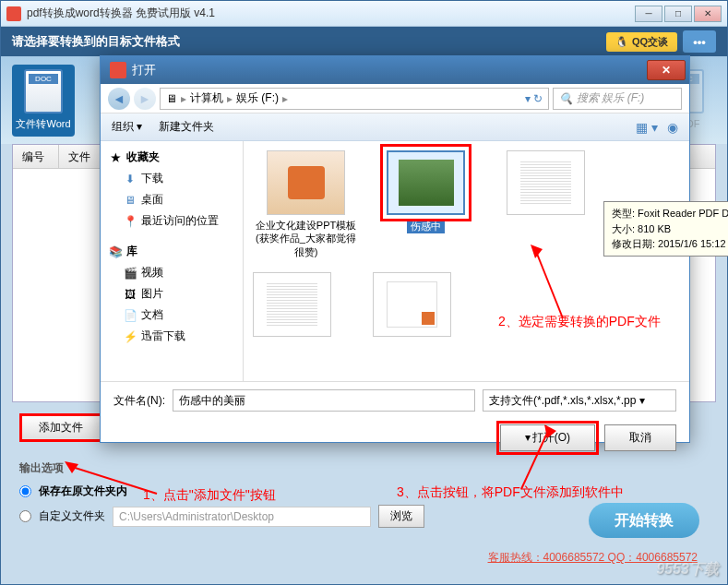  Describe the element at coordinates (412, 304) in the screenshot. I see `file-doc3` at that location.